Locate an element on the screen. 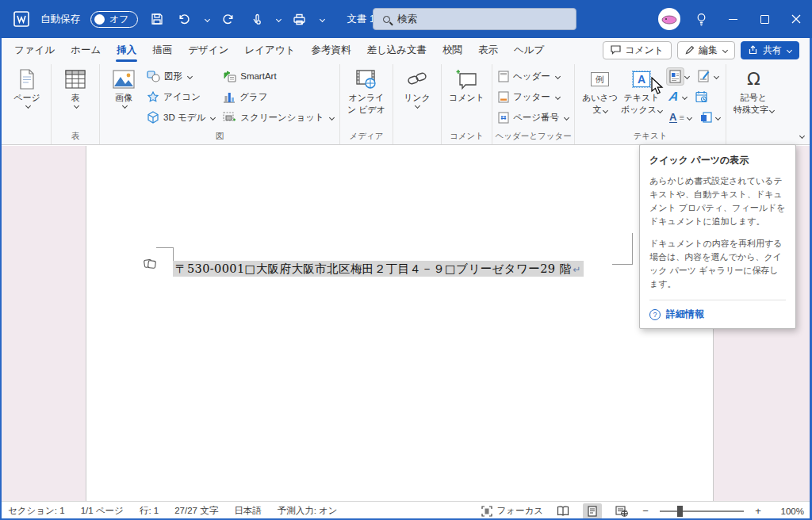 The height and width of the screenshot is (520, 812). focus-mode-button: フォーカス is located at coordinates (512, 510).